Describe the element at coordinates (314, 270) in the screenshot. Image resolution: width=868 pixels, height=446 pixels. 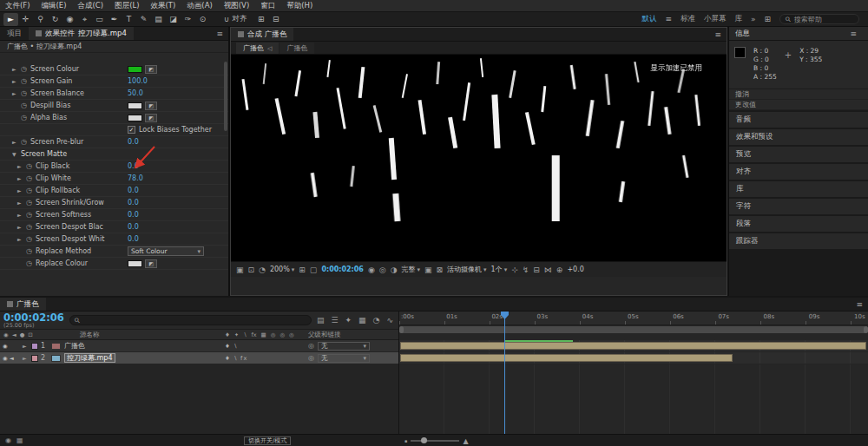
I see `mask-visibility-icon: ▢` at that location.